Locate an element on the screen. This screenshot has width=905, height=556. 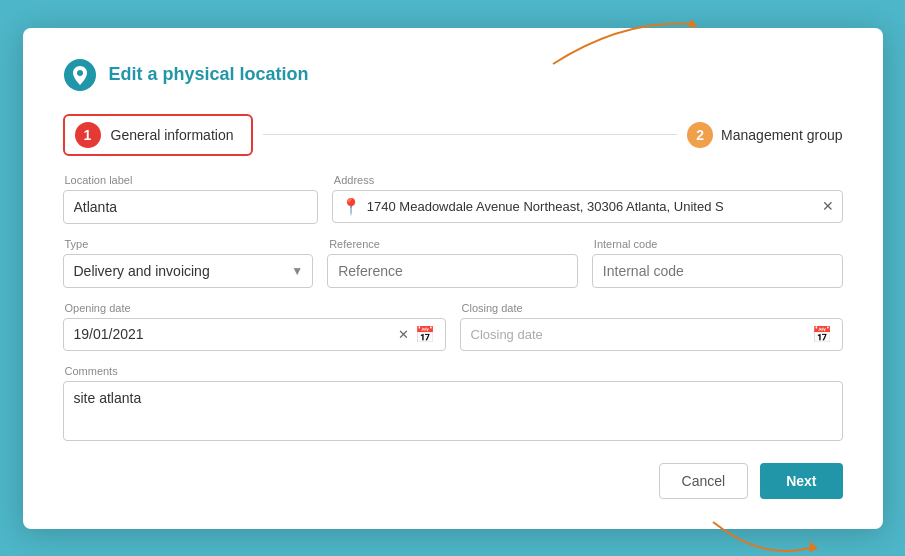
row-dates: Opening date 19/01/2021 ✕ 📅 Closing date… is located at coordinates (453, 326).